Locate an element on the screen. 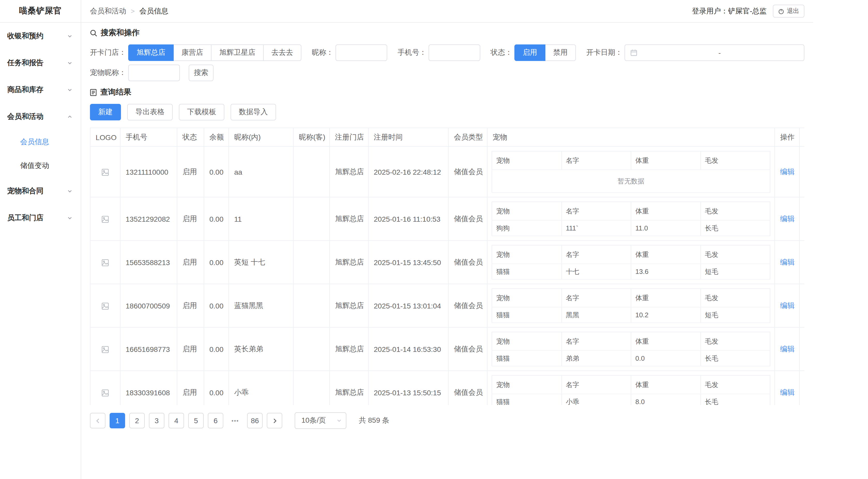 Image resolution: width=868 pixels, height=479 pixels. sidebar-item-members-activities: 会员和活动 is located at coordinates (40, 117).